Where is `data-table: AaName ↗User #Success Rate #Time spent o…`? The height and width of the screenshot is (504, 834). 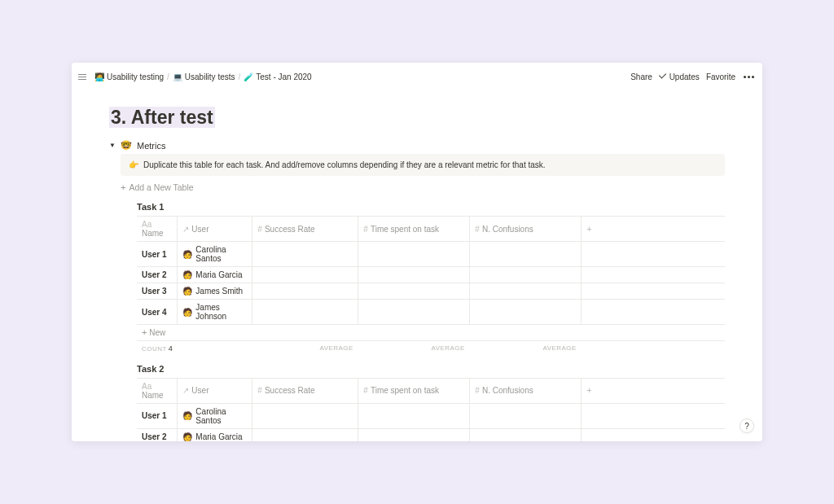
data-table: AaName ↗User #Success Rate #Time spent o… is located at coordinates (431, 410).